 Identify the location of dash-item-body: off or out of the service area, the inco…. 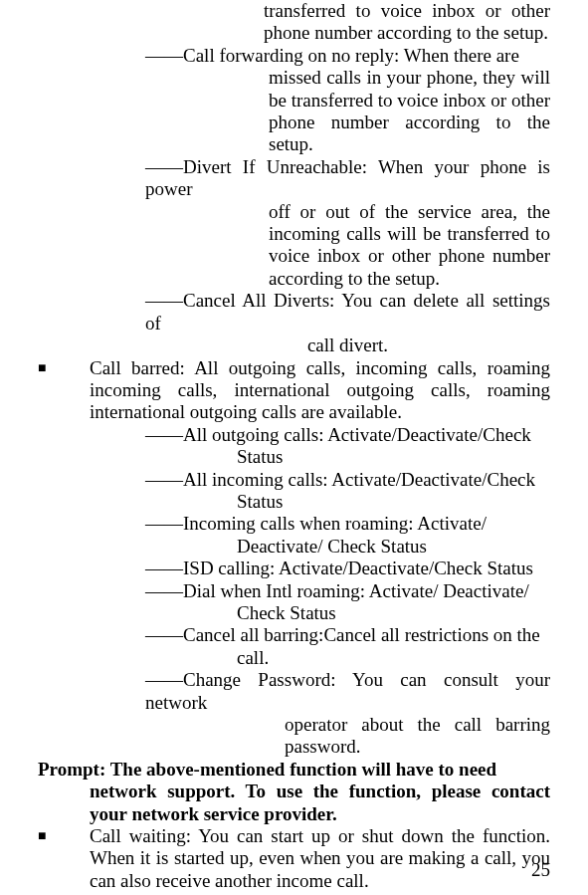
(294, 246).